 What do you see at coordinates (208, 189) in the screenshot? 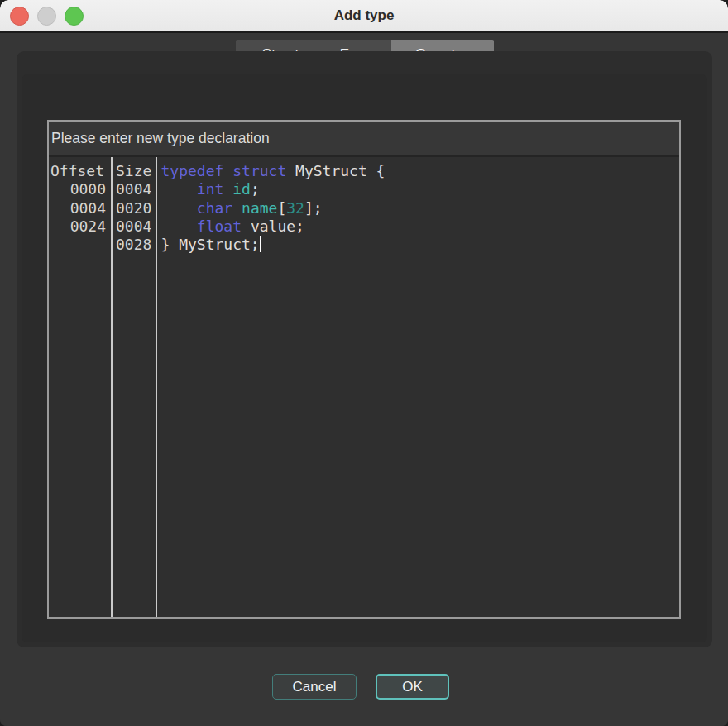
I see `code-cell: int id;` at bounding box center [208, 189].